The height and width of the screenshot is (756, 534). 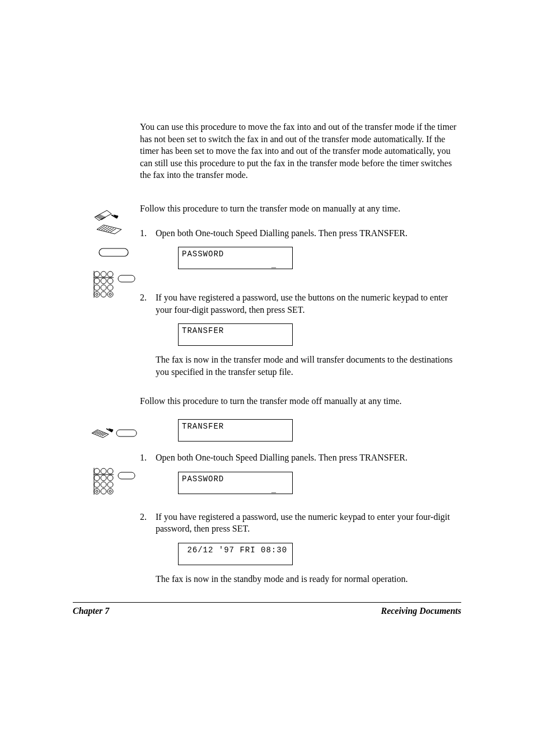 What do you see at coordinates (421, 611) in the screenshot?
I see `footer-title: Receiving Documents` at bounding box center [421, 611].